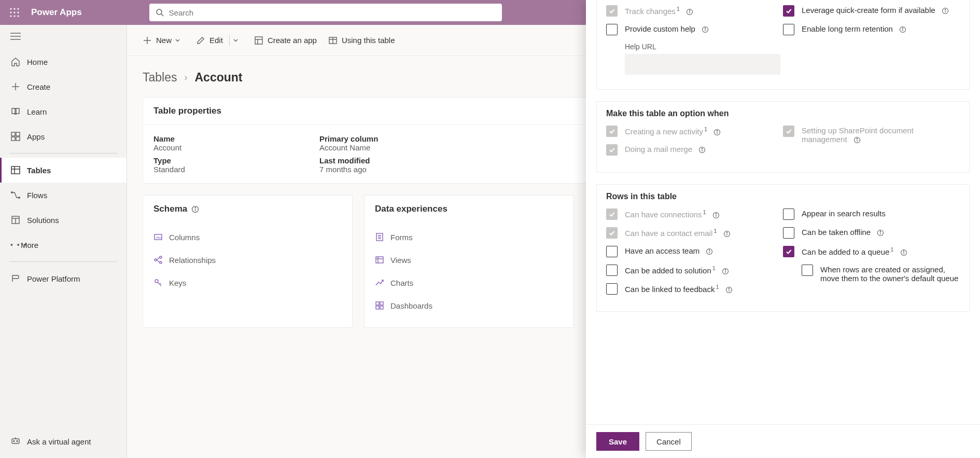 This screenshot has height=458, width=980. Describe the element at coordinates (612, 270) in the screenshot. I see `checkbox-added-solution` at that location.